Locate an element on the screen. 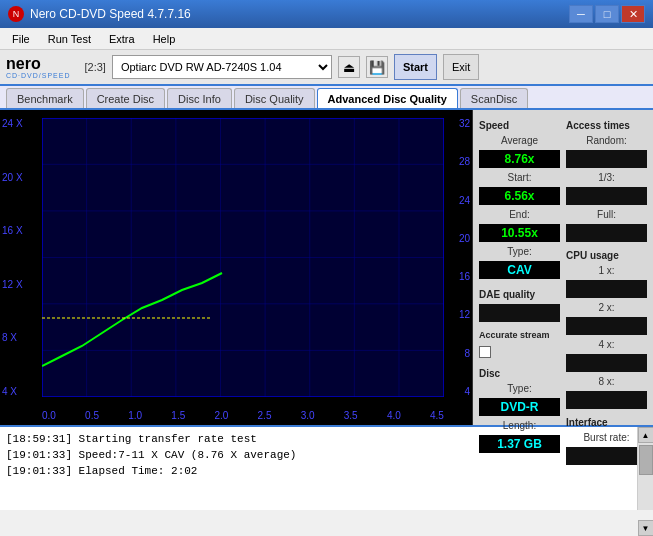 The width and height of the screenshot is (653, 536). dae-value is located at coordinates (520, 313).